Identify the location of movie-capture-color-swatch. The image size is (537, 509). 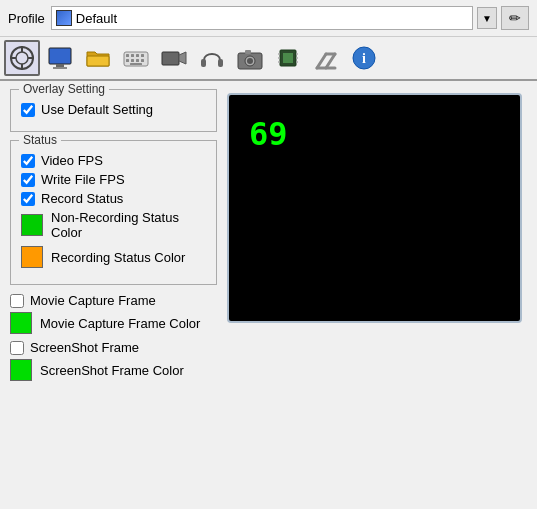
(21, 323).